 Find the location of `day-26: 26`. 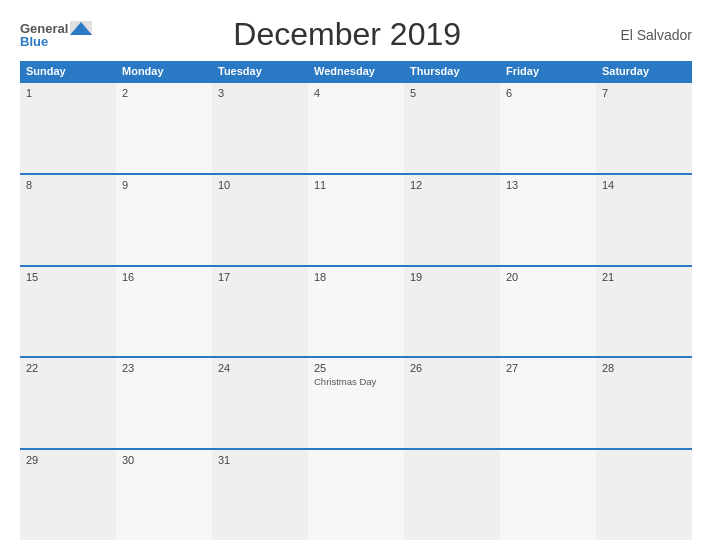

day-26: 26 is located at coordinates (452, 403).